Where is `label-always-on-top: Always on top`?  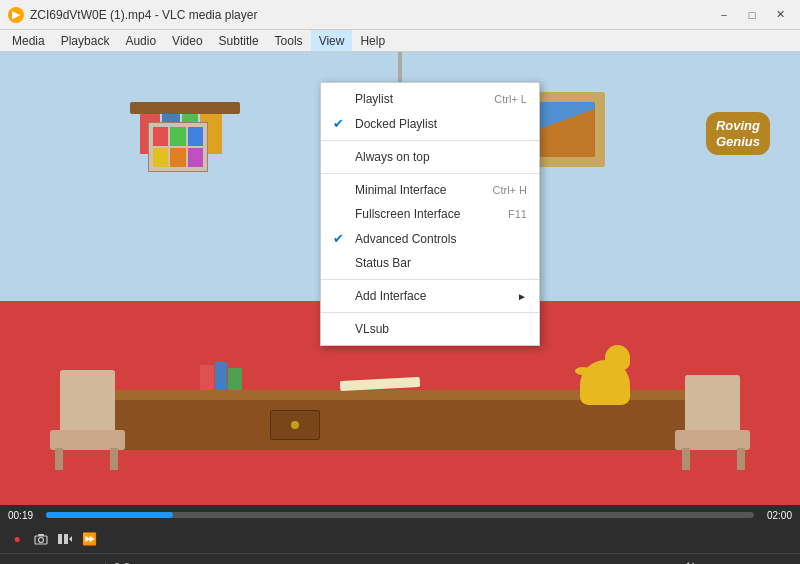
label-always-on-top: Always on top is located at coordinates (441, 157).